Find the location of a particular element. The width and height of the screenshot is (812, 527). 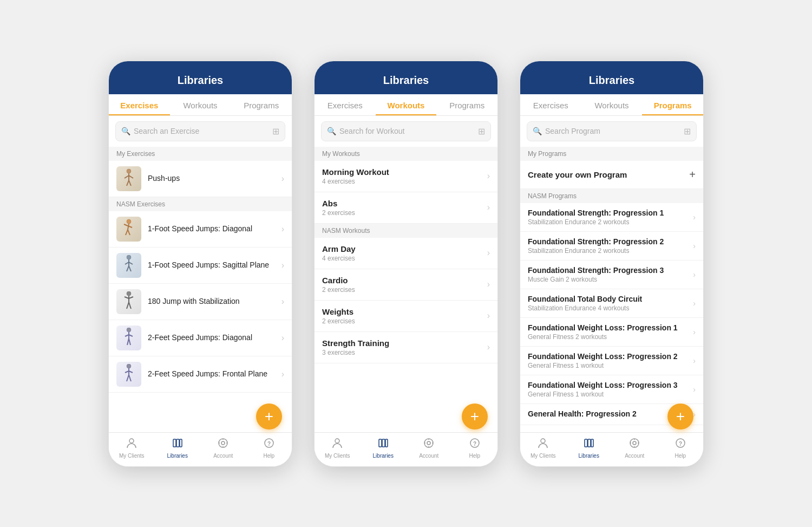

search-bar-exercises: 🔍 Search an Exercise ⊞ is located at coordinates (200, 131).